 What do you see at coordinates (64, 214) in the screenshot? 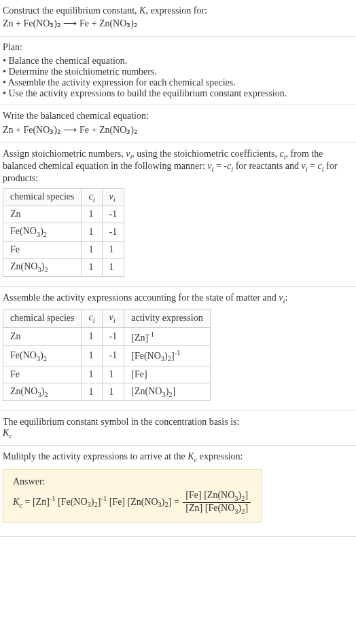
I see `table-row: Zn 1 -1` at bounding box center [64, 214].